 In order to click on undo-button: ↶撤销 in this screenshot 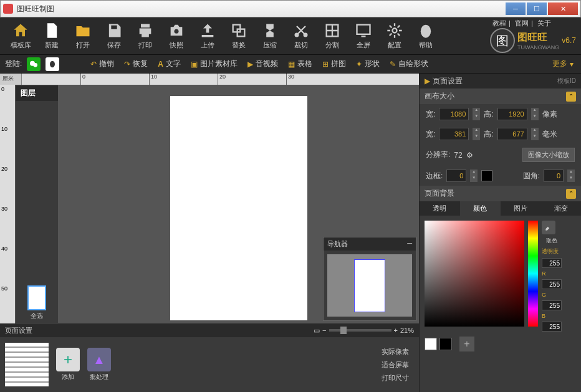, I will do `click(102, 64)`.